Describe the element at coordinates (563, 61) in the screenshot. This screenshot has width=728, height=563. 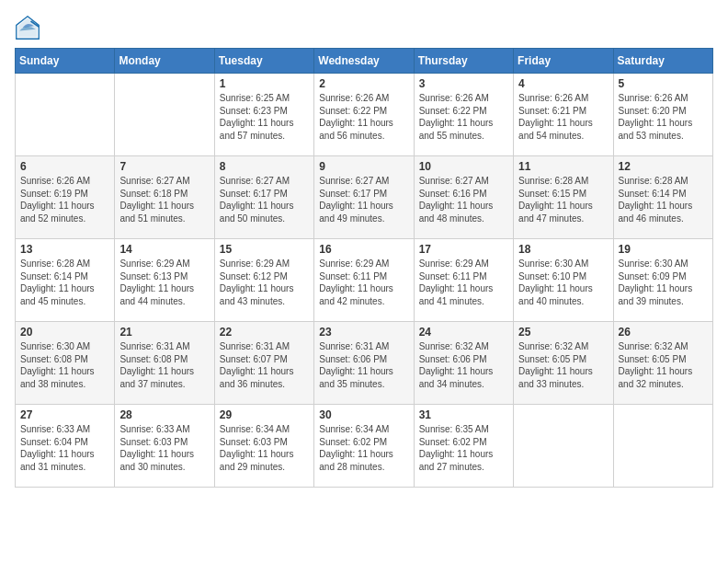
I see `header-day-friday: Friday` at that location.